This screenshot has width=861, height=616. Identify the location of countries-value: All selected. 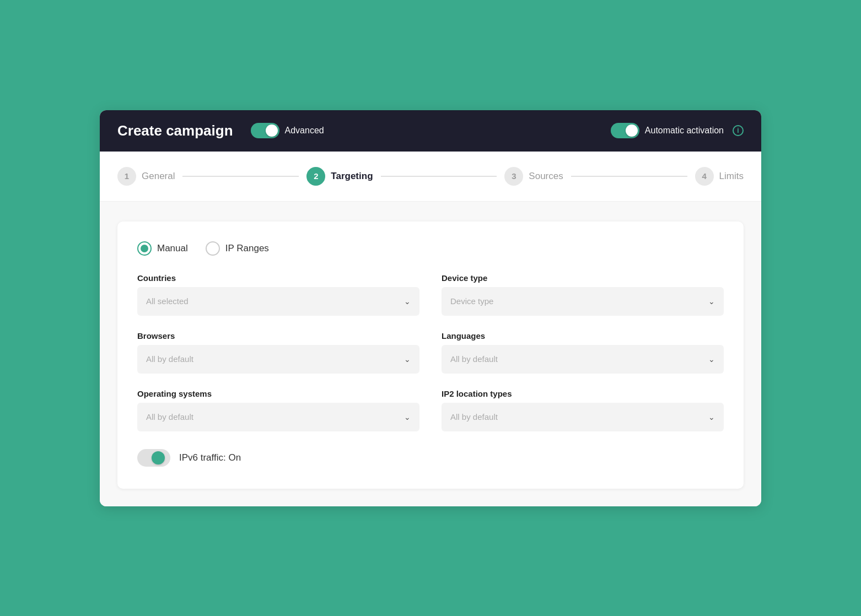
(168, 301).